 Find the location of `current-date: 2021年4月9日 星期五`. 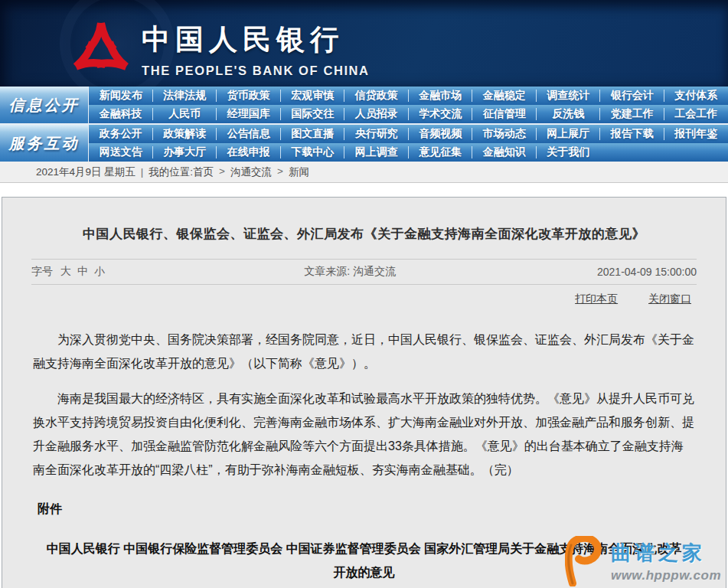

current-date: 2021年4月9日 星期五 is located at coordinates (86, 172).